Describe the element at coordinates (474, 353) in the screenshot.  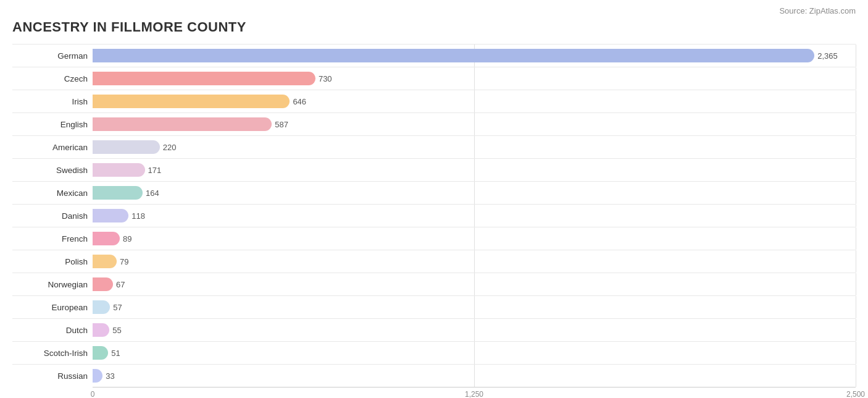
I see `bar-track: 51` at that location.